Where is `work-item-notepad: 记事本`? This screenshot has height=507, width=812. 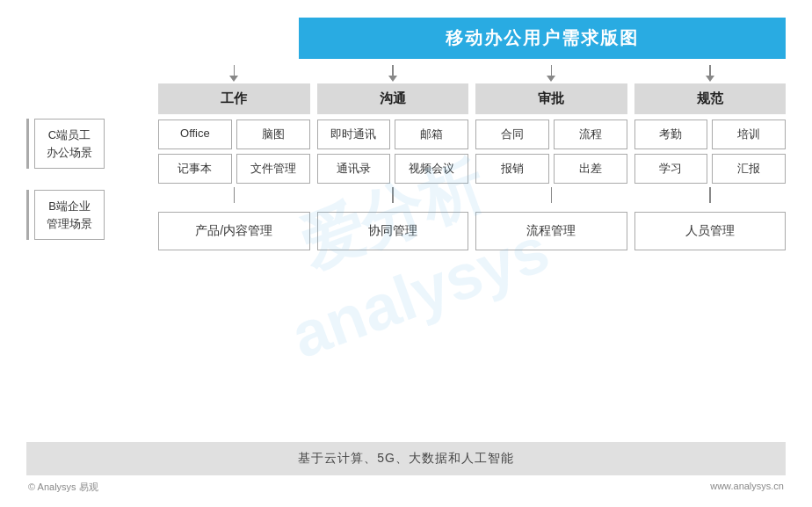 work-item-notepad: 记事本 is located at coordinates (195, 169).